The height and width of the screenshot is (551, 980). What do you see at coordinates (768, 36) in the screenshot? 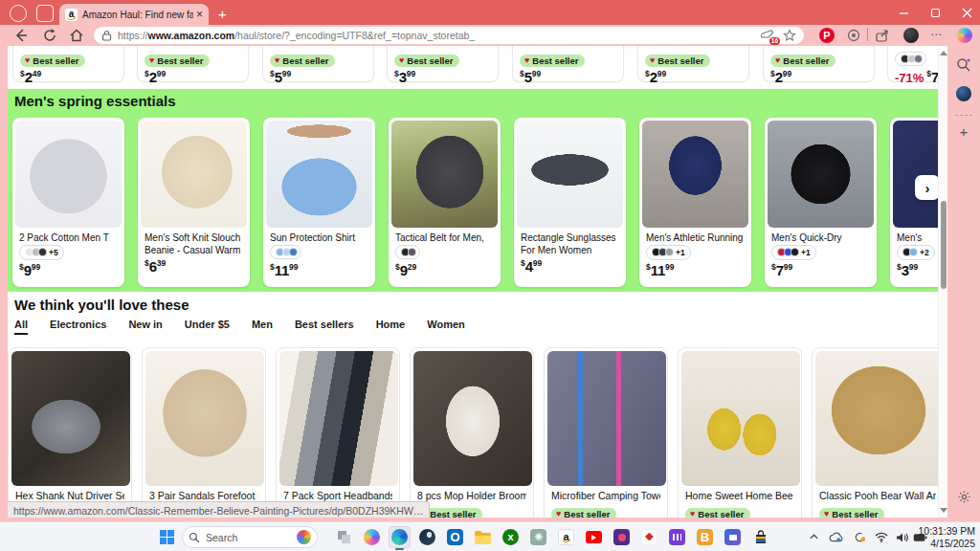
I see `coupon-extension-icon: 16` at bounding box center [768, 36].